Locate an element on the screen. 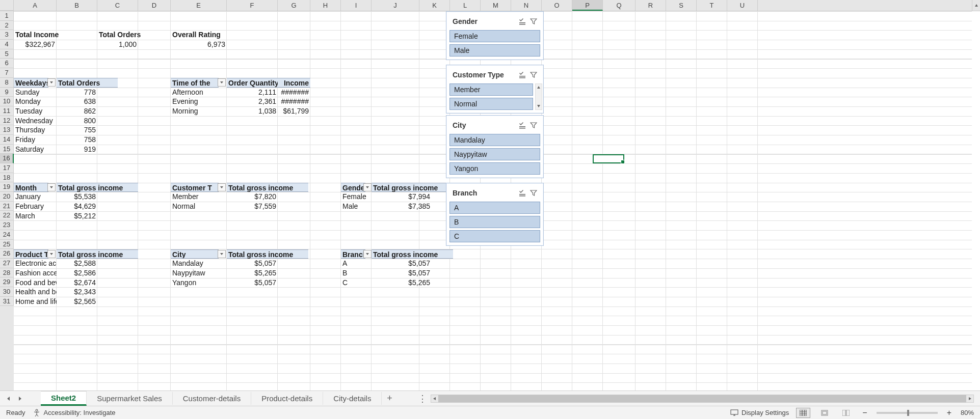 The height and width of the screenshot is (419, 980). row-header-17: 17 is located at coordinates (7, 168).